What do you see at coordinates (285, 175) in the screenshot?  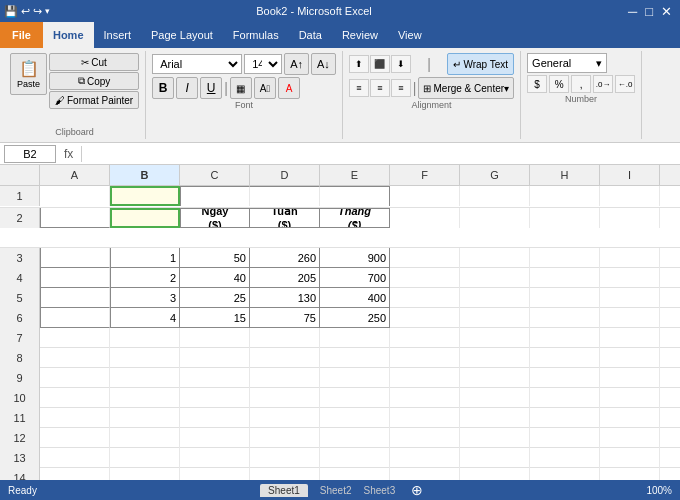 I see `col-header-d: D` at bounding box center [285, 175].